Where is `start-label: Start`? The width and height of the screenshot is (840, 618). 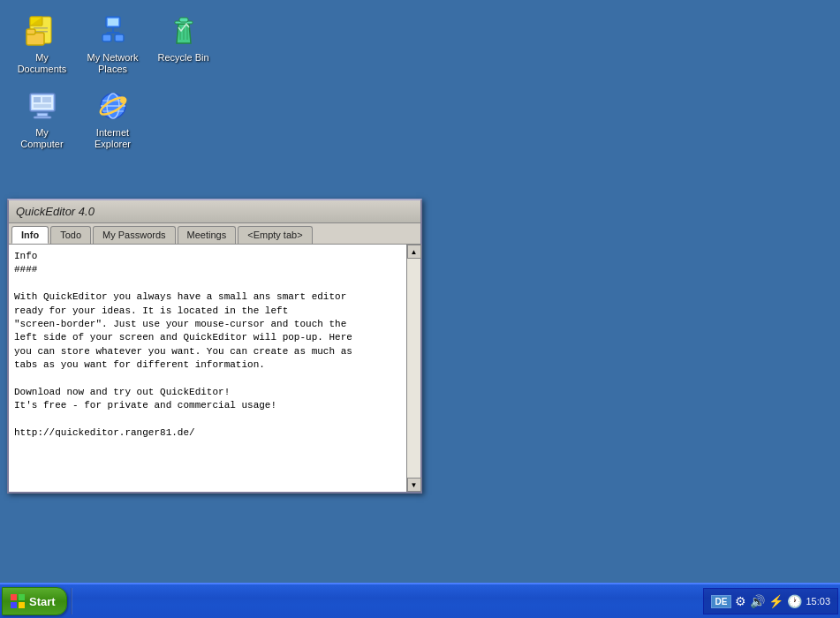 start-label: Start is located at coordinates (42, 602).